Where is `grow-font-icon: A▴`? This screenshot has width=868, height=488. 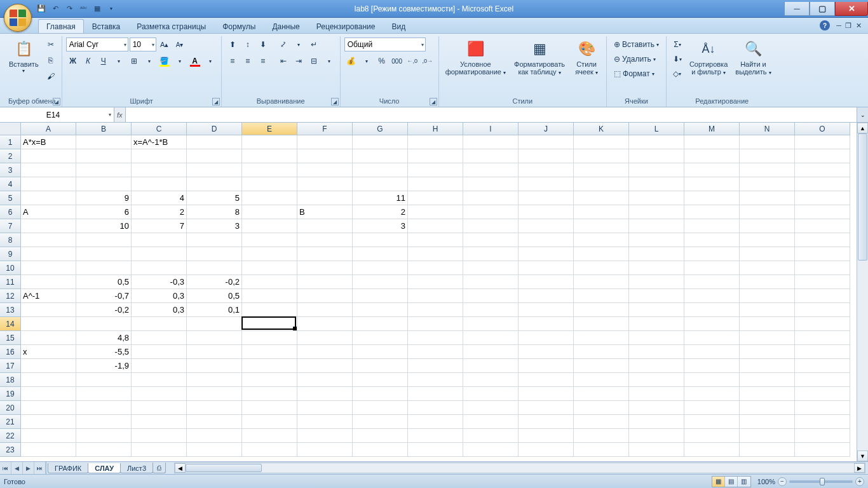
grow-font-icon: A▴ is located at coordinates (165, 44).